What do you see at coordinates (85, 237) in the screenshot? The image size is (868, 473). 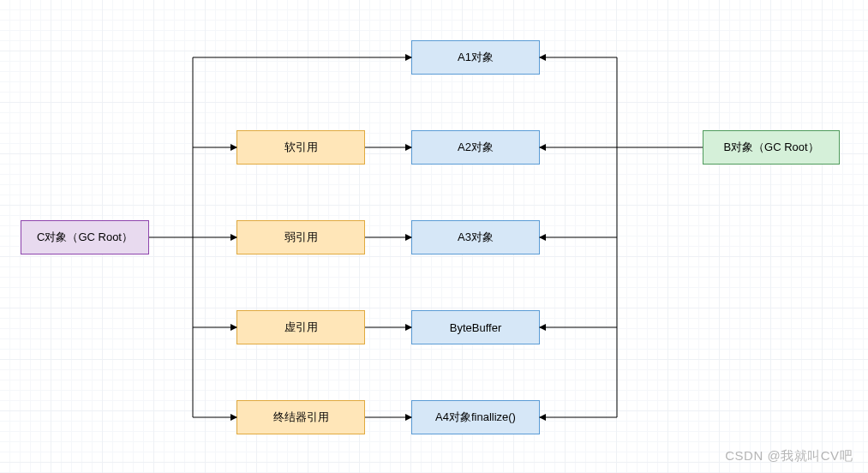 I see `node-label: C对象（GC Root）` at bounding box center [85, 237].